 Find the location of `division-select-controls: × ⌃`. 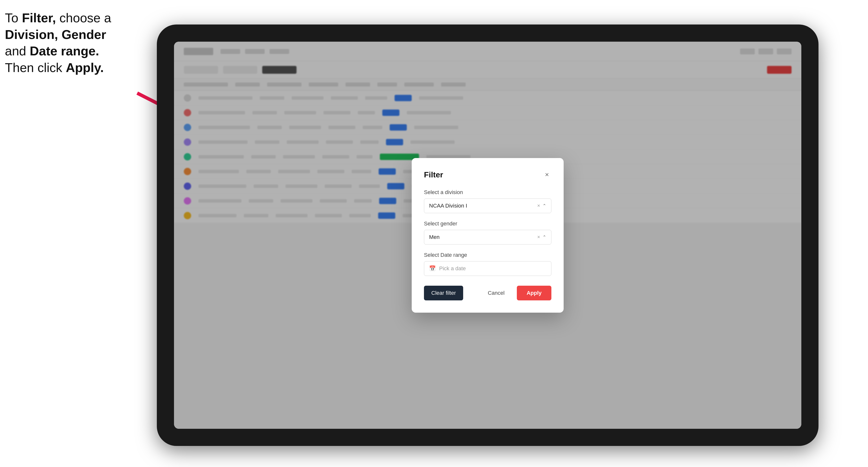

division-select-controls: × ⌃ is located at coordinates (542, 206).